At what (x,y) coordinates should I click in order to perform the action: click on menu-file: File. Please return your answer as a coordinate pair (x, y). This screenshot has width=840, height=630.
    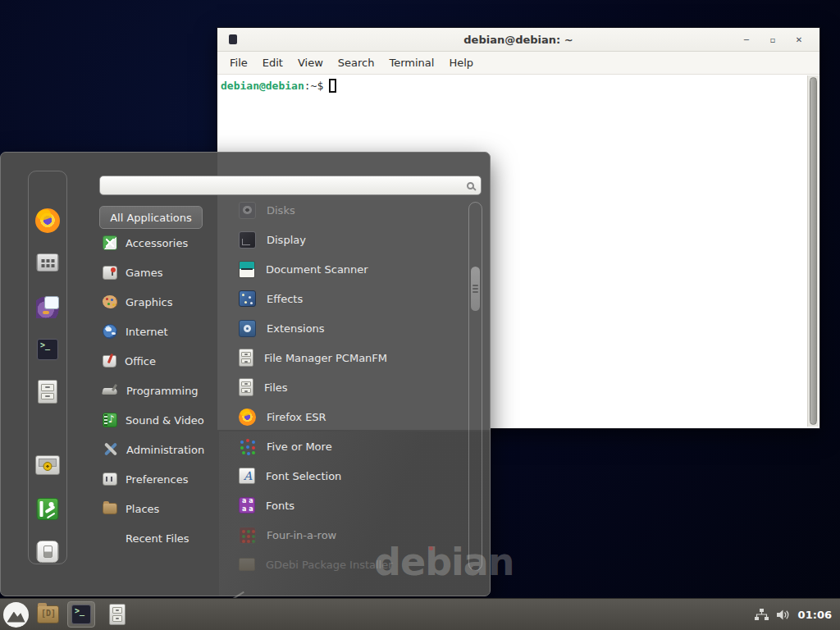
    Looking at the image, I should click on (239, 62).